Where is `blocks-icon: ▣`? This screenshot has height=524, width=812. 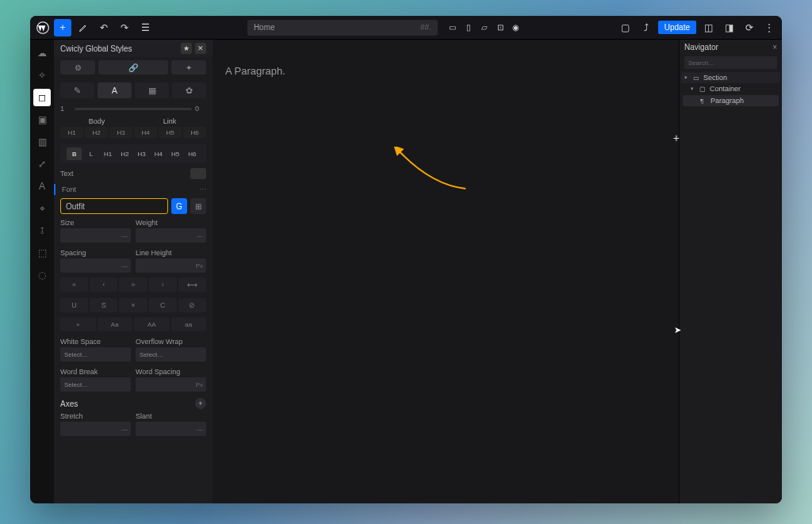
blocks-icon: ▣ is located at coordinates (42, 120).